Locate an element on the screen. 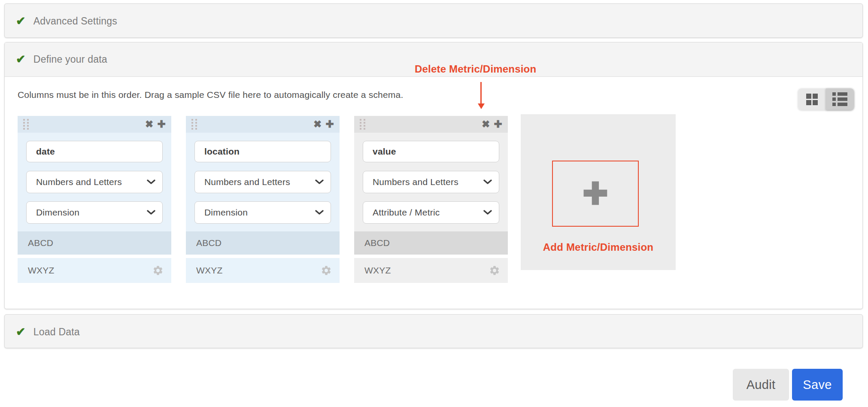 This screenshot has height=407, width=868. load-data-header: ✔ Load Data is located at coordinates (434, 332).